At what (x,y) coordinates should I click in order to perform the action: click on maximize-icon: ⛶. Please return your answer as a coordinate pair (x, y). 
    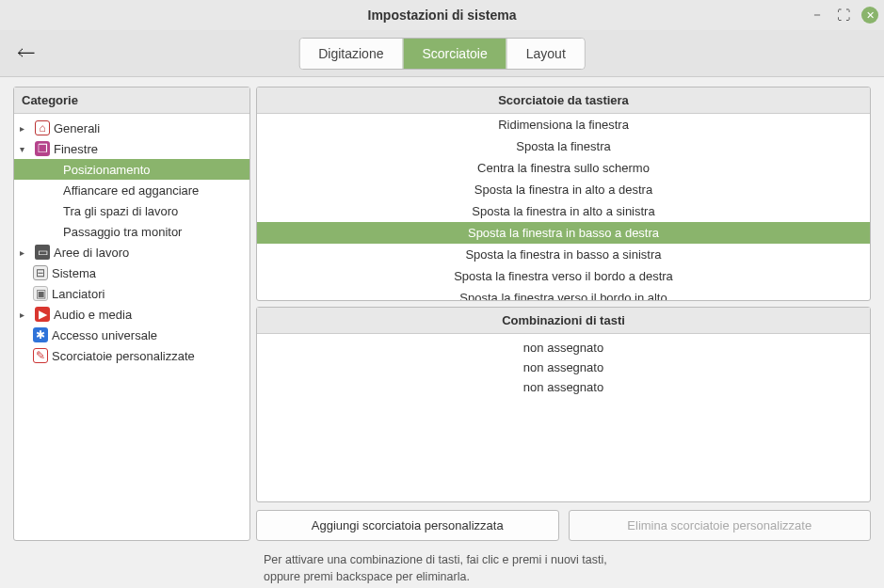
    Looking at the image, I should click on (844, 15).